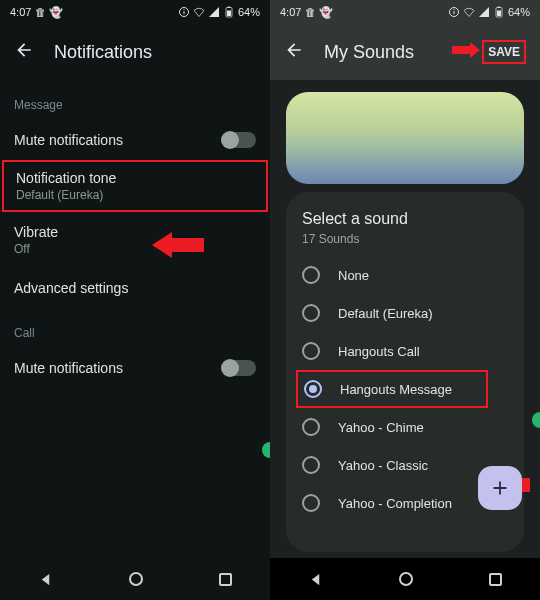  Describe the element at coordinates (68, 140) in the screenshot. I see `mute-label: Mute notifications` at that location.